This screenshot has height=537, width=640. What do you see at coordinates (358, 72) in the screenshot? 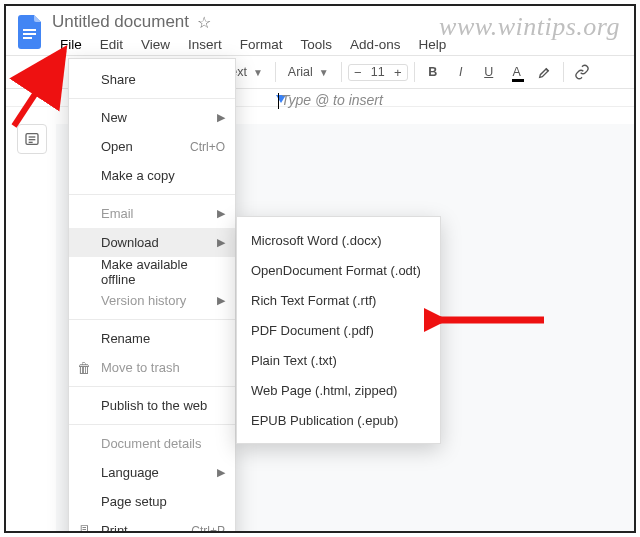
I see `font-size-decrease: −` at bounding box center [358, 72].